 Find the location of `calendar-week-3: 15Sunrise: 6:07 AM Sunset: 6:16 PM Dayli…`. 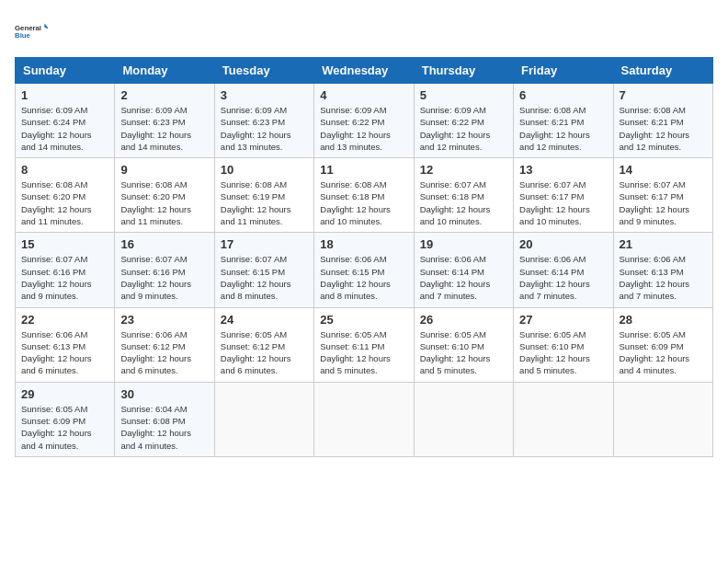

calendar-week-3: 15Sunrise: 6:07 AM Sunset: 6:16 PM Dayli… is located at coordinates (364, 270).